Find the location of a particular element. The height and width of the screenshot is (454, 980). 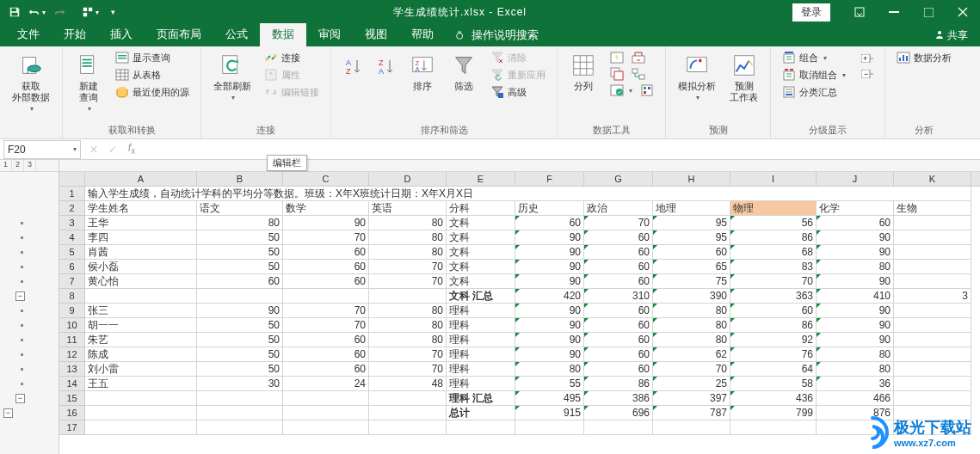

cell: 学生姓名 is located at coordinates (141, 208).